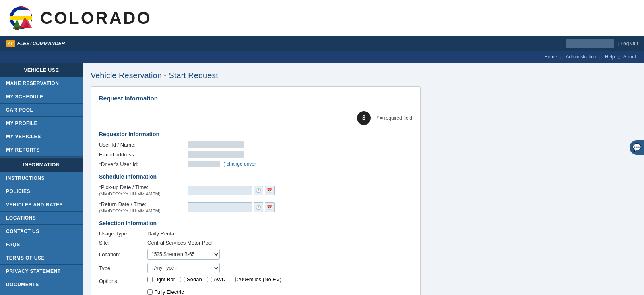  I want to click on sidebar-item-policies: POLICIES, so click(41, 192).